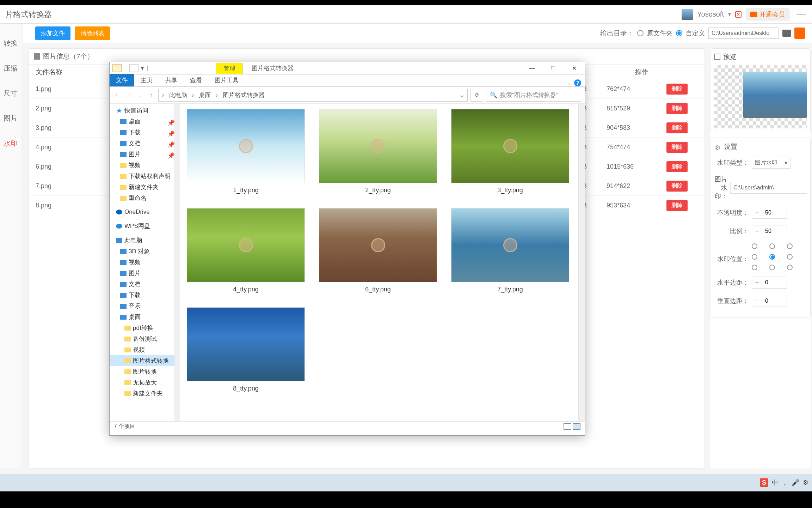 The width and height of the screenshot is (812, 508). I want to click on pos-ml, so click(755, 257).